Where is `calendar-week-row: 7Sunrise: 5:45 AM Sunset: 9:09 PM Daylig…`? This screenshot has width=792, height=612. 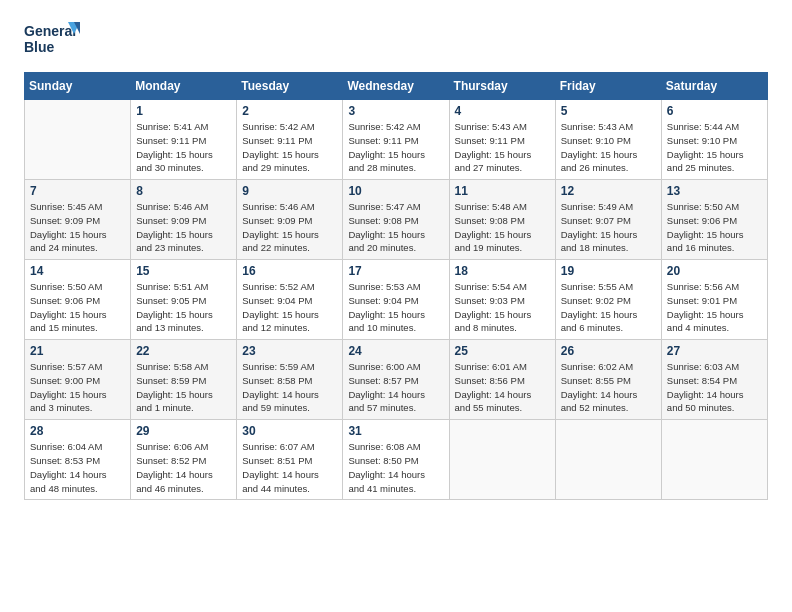
calendar-week-row: 7Sunrise: 5:45 AM Sunset: 9:09 PM Daylig… is located at coordinates (396, 220).